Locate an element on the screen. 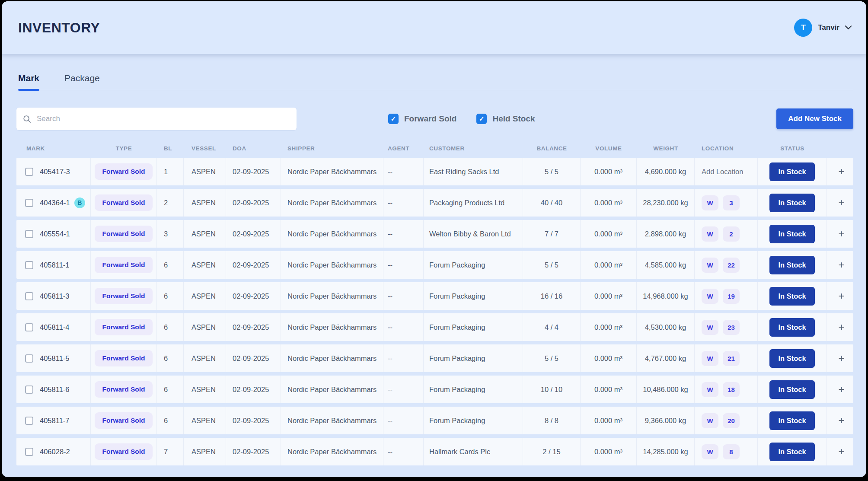  column-header-agent: AGENT is located at coordinates (404, 148).